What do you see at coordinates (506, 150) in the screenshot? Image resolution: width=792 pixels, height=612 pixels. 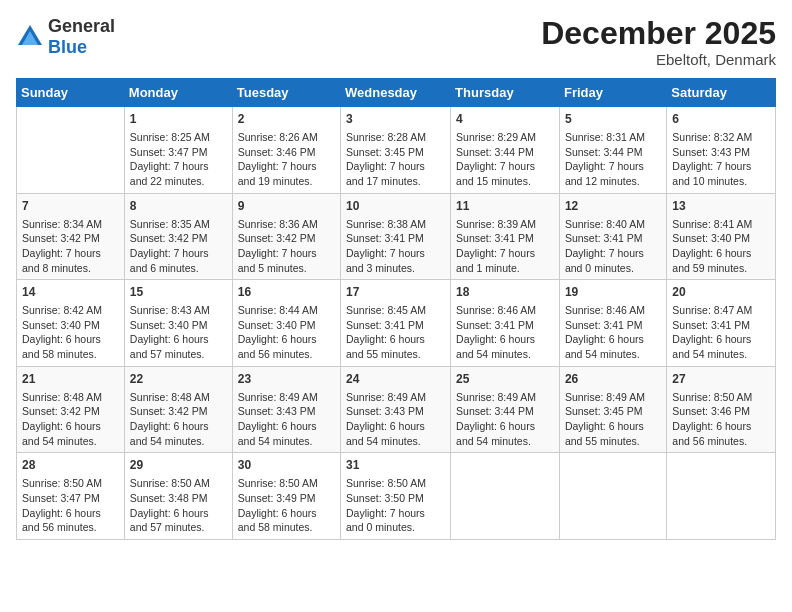 I see `calendar-cell: 4Sunrise: 8:29 AMSunset: 3:44 PMDaylight…` at bounding box center [506, 150].